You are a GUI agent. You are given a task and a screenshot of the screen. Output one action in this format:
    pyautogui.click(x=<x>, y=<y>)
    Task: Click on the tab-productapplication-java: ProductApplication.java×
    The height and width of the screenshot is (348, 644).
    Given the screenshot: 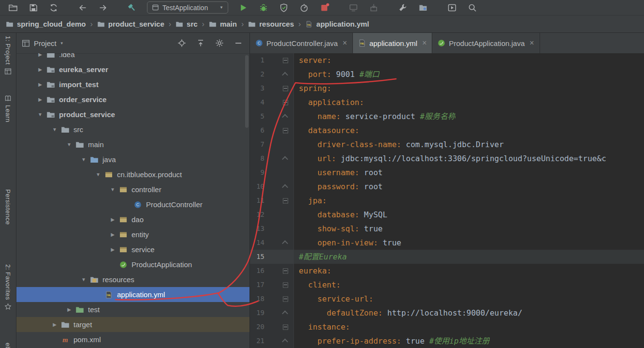 What is the action you would take?
    pyautogui.click(x=486, y=43)
    